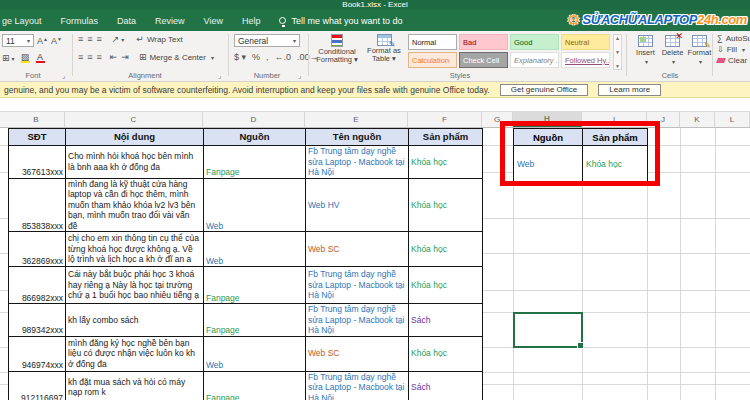 The image size is (750, 400). What do you see at coordinates (358, 138) in the screenshot?
I see `column-title-t-n-ngu-n: Tên nguồn` at bounding box center [358, 138].